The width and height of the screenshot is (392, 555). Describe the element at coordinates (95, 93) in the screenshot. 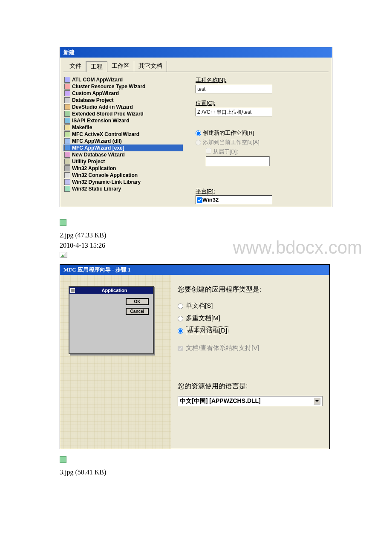

I see `list-item-label: Custom AppWizard` at that location.